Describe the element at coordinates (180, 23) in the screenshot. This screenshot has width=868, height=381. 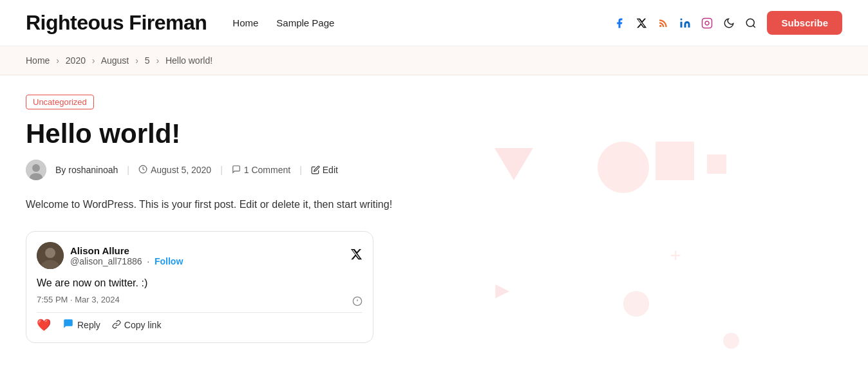
I see `header-left: Righteous Fireman Home Sample Page` at that location.